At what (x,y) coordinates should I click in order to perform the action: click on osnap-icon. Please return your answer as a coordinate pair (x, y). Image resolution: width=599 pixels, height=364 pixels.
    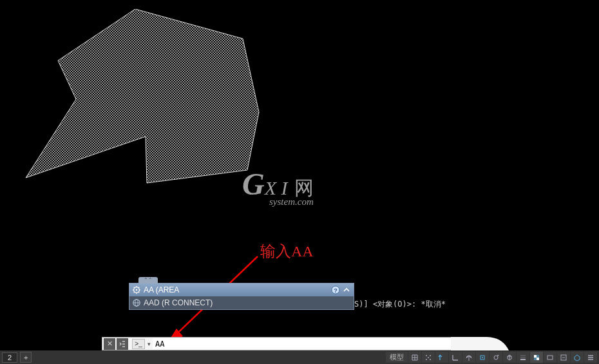
    Looking at the image, I should click on (482, 357).